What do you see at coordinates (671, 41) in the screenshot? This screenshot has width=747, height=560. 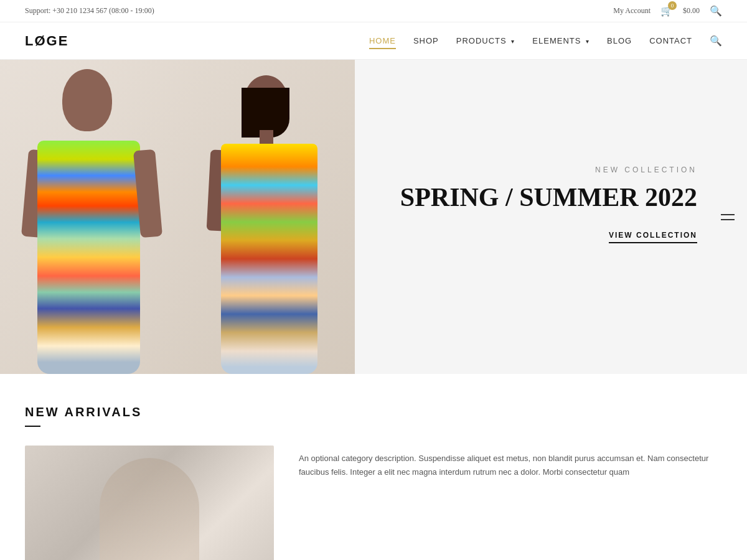 I see `nav-item-contact: CONTACT` at bounding box center [671, 41].